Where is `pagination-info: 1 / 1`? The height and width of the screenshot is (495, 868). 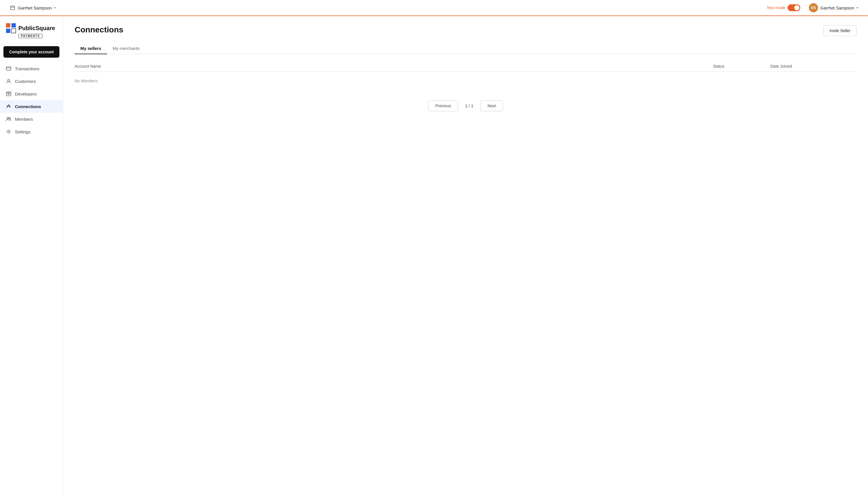 pagination-info: 1 / 1 is located at coordinates (469, 106).